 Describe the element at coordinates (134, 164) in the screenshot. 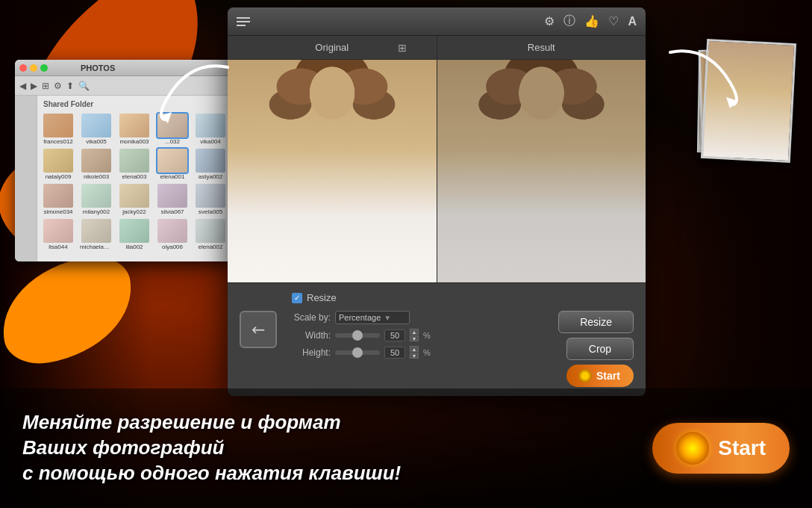

I see `list-item: elena003` at that location.